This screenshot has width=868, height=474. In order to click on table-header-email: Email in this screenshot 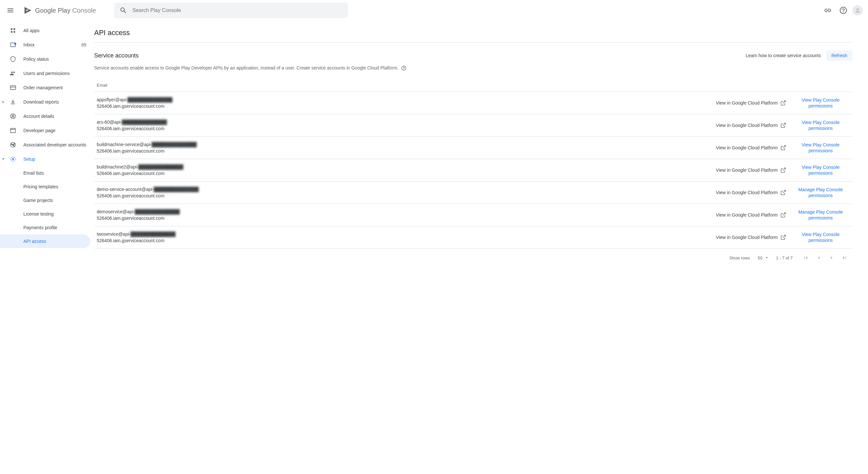, I will do `click(473, 86)`.